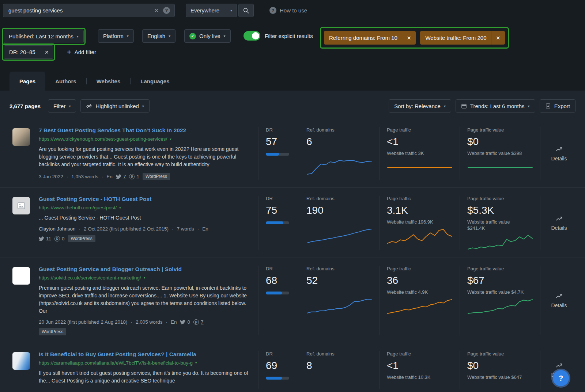 The width and height of the screenshot is (585, 392). I want to click on traffic-value: $5.3K, so click(504, 210).